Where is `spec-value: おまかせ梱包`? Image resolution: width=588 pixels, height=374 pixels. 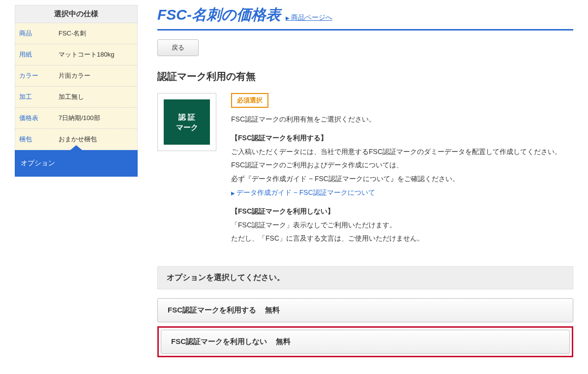
spec-value: おまかせ梱包 is located at coordinates (96, 139).